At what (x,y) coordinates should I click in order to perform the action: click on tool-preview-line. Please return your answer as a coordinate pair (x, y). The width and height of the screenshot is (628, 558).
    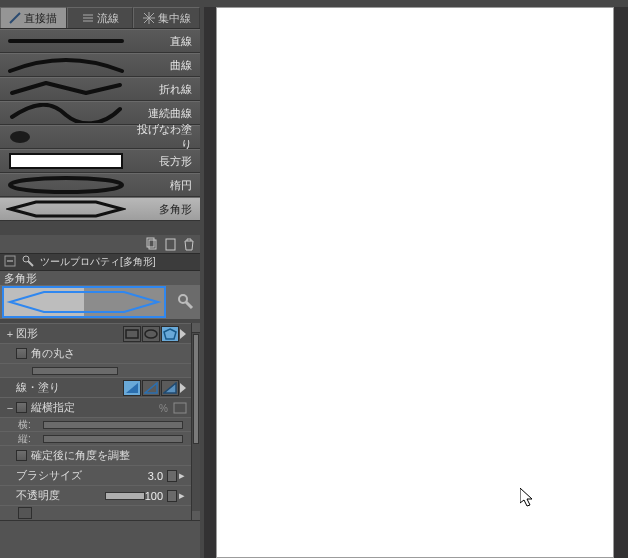
    Looking at the image, I should click on (66, 41).